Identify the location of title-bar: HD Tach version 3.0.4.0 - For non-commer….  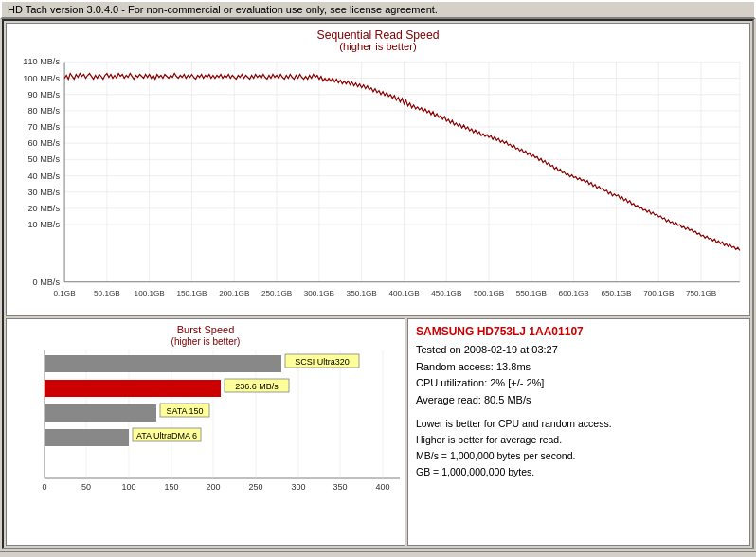
(378, 9).